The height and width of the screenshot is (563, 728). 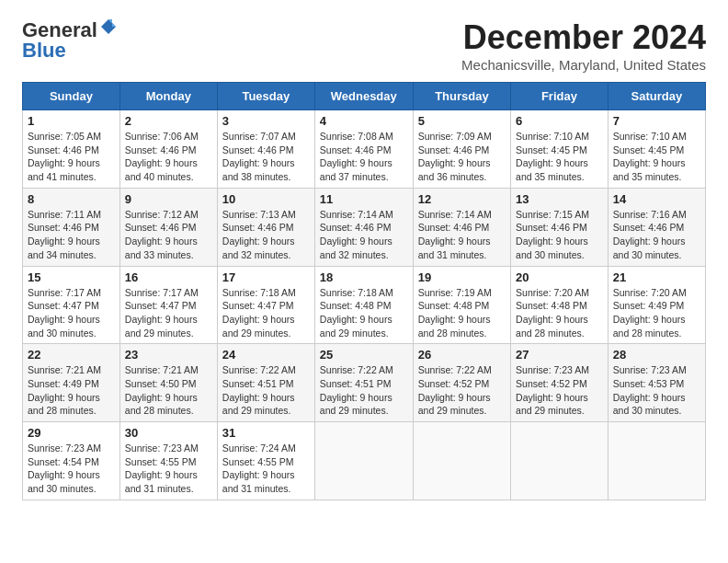 I want to click on calendar-day-9: 9Sunrise: 7:12 AMSunset: 4:46 PMDaylight…, so click(x=168, y=226).